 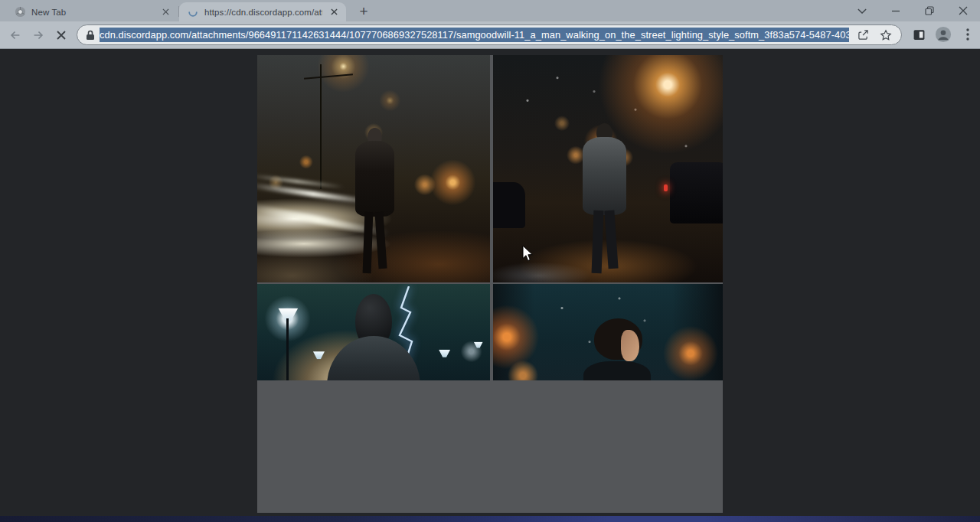 What do you see at coordinates (374, 332) in the screenshot?
I see `generated-image-bottom-left` at bounding box center [374, 332].